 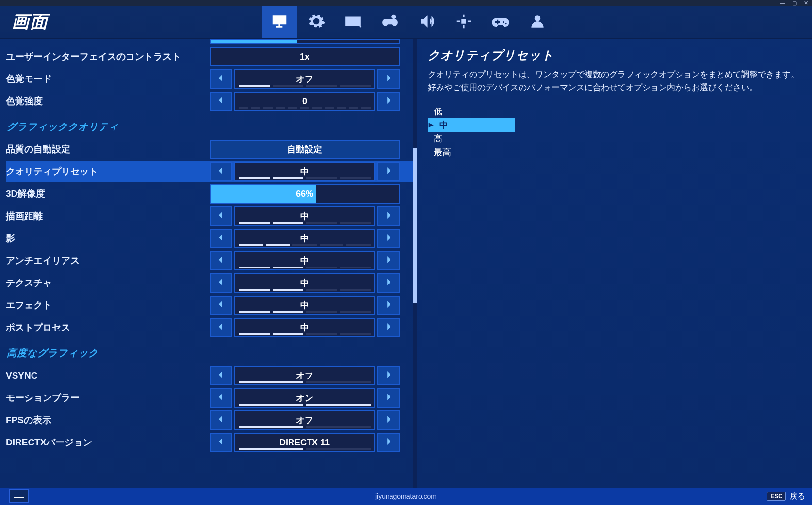 I want to click on audio-icon, so click(x=427, y=22).